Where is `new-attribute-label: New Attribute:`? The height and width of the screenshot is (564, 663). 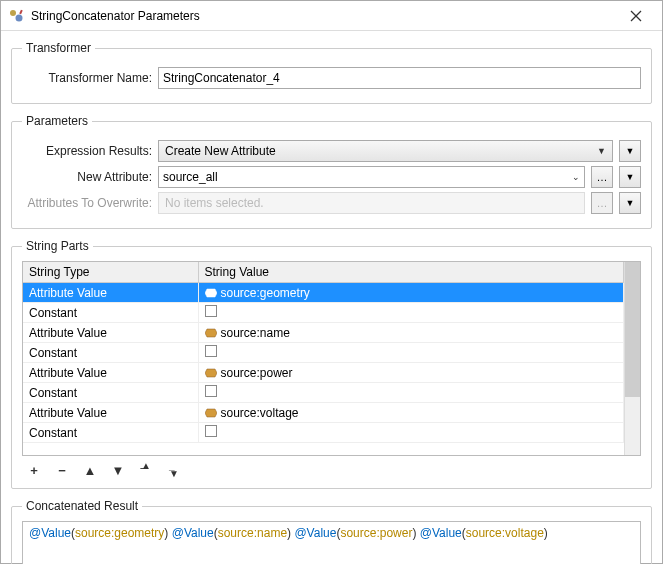 new-attribute-label: New Attribute: is located at coordinates (87, 177).